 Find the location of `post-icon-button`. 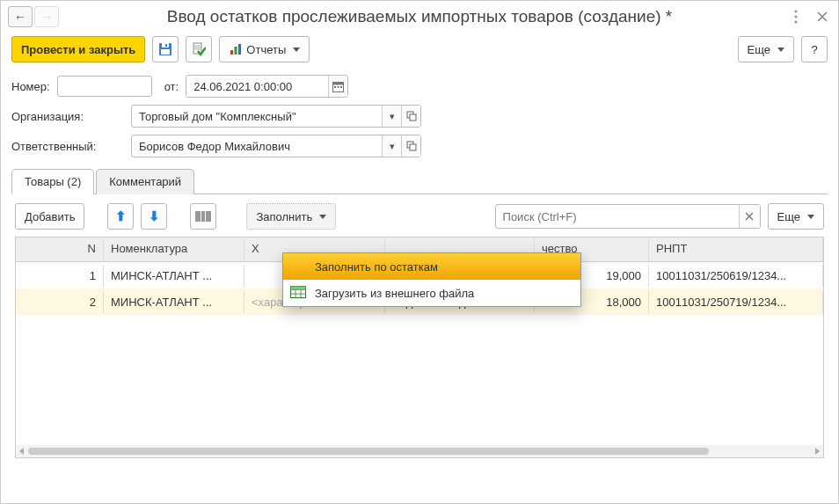

post-icon-button is located at coordinates (199, 49).